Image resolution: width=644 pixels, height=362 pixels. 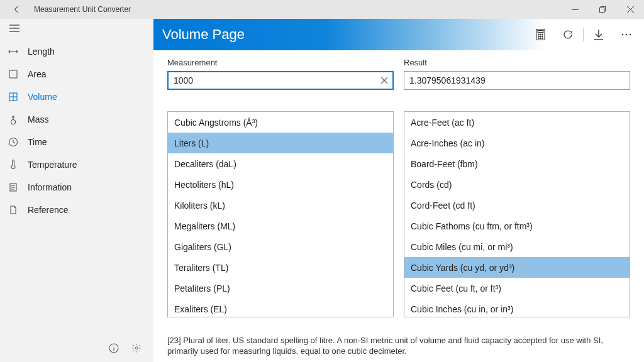 What do you see at coordinates (517, 122) in the screenshot?
I see `list-item: Acre-Feet (ac ft)` at bounding box center [517, 122].